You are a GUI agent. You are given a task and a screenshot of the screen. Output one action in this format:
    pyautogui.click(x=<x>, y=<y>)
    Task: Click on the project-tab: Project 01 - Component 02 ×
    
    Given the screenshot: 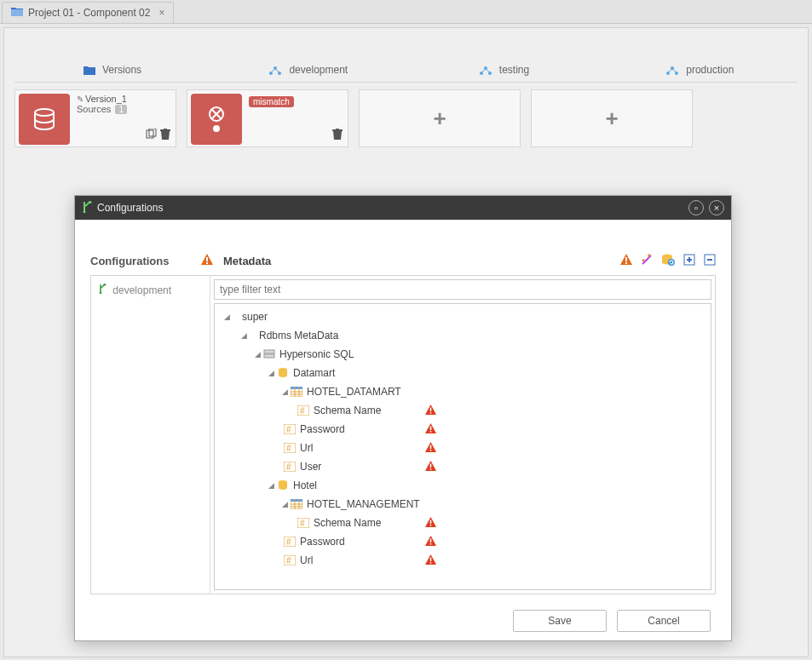 What is the action you would take?
    pyautogui.click(x=88, y=12)
    